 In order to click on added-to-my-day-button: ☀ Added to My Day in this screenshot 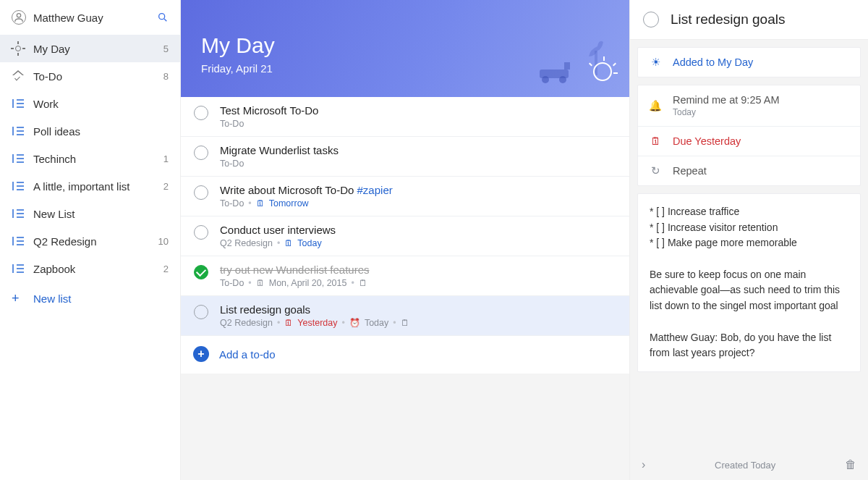, I will do `click(749, 62)`.